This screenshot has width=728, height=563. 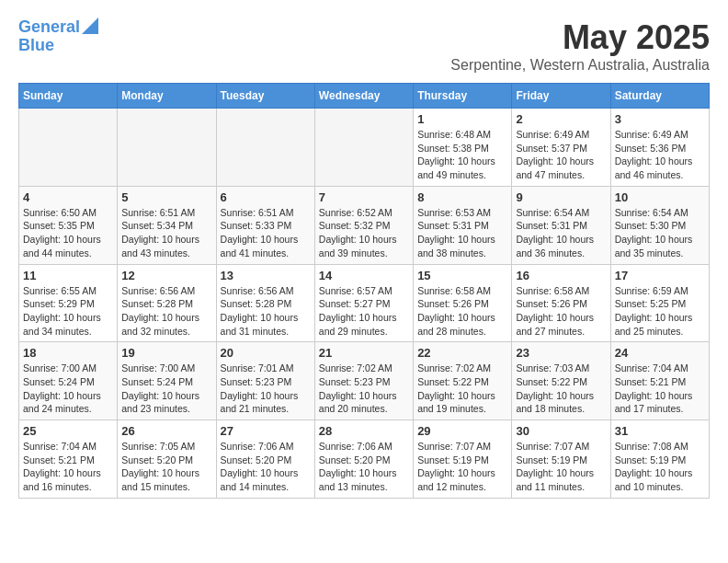 I want to click on day-info: Sunrise: 7:05 AMSunset: 5:20 PMDaylight:…, so click(x=166, y=467).